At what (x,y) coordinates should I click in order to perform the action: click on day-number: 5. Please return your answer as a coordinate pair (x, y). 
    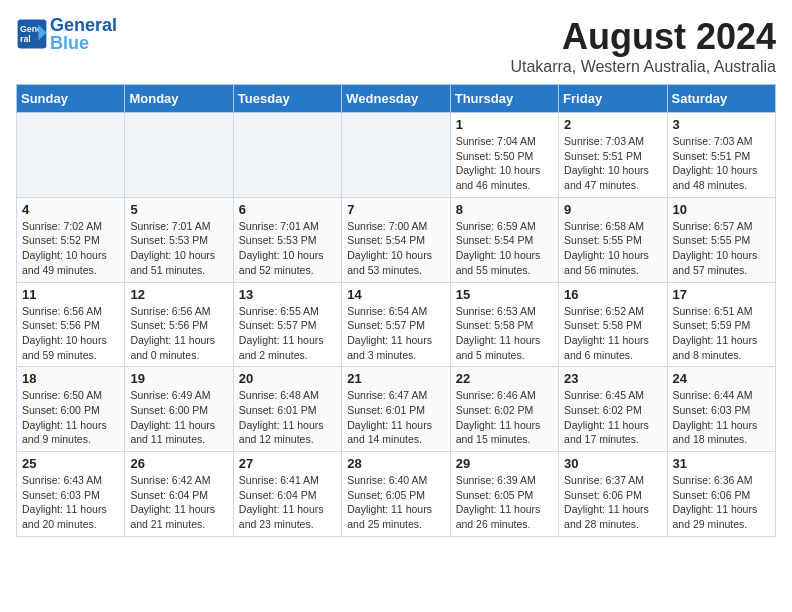
    Looking at the image, I should click on (178, 210).